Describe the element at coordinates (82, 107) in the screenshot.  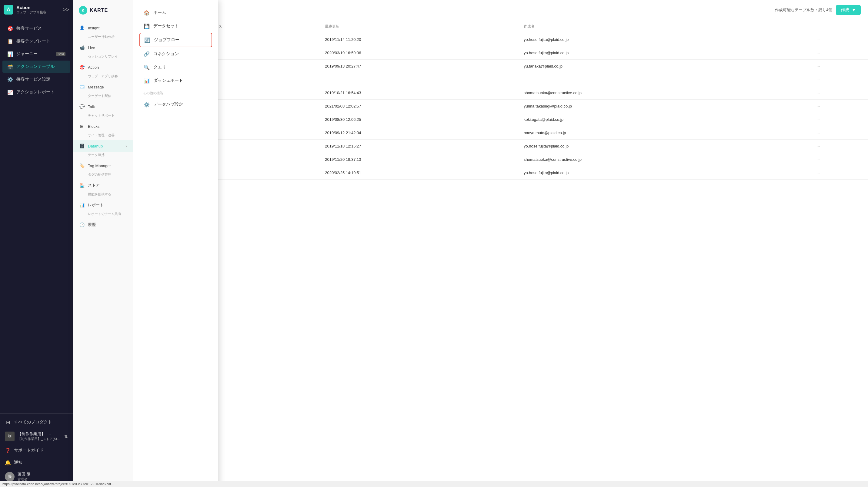
I see `nav-icon-talk: 💬` at that location.